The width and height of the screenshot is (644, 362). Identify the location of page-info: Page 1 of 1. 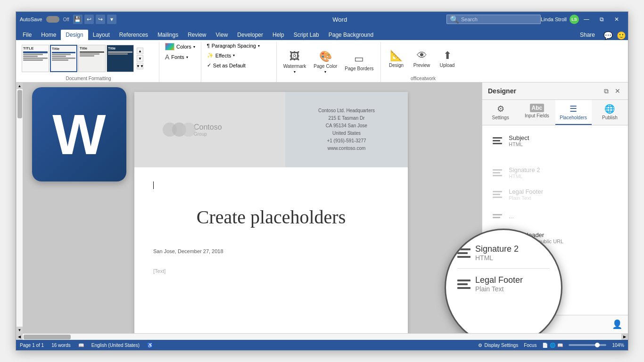
(32, 345).